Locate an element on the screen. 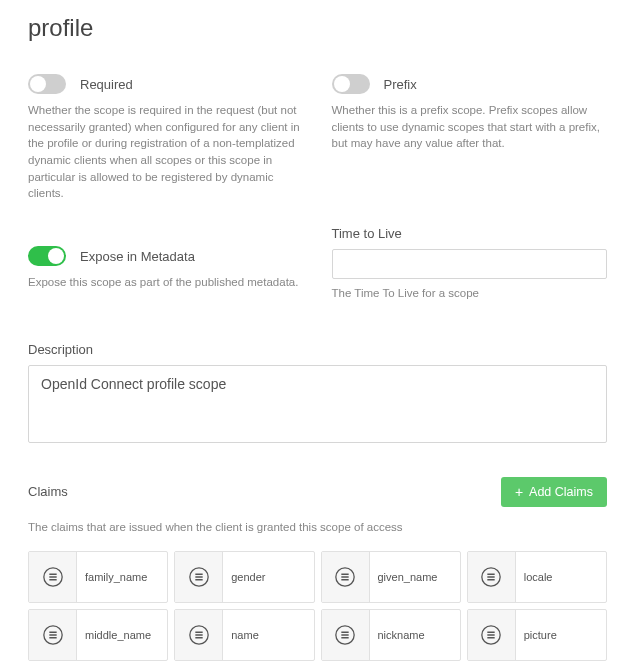 The image size is (635, 661). prefix-label: Prefix is located at coordinates (400, 84).